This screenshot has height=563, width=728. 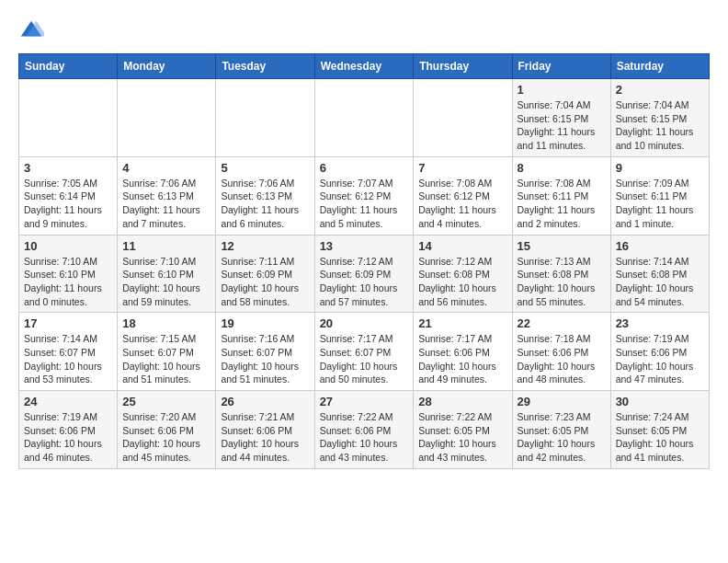 What do you see at coordinates (68, 204) in the screenshot?
I see `day-info: Sunrise: 7:05 AMSunset: 6:14 PMDaylight:…` at bounding box center [68, 204].